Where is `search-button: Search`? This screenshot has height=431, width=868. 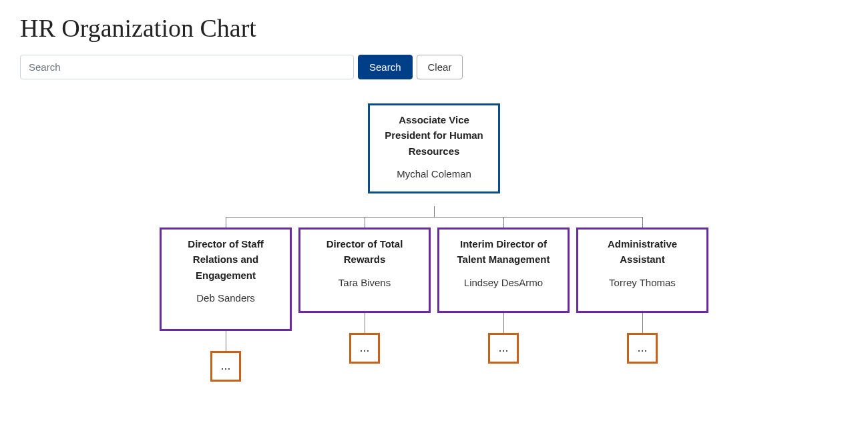
search-button: Search is located at coordinates (385, 67).